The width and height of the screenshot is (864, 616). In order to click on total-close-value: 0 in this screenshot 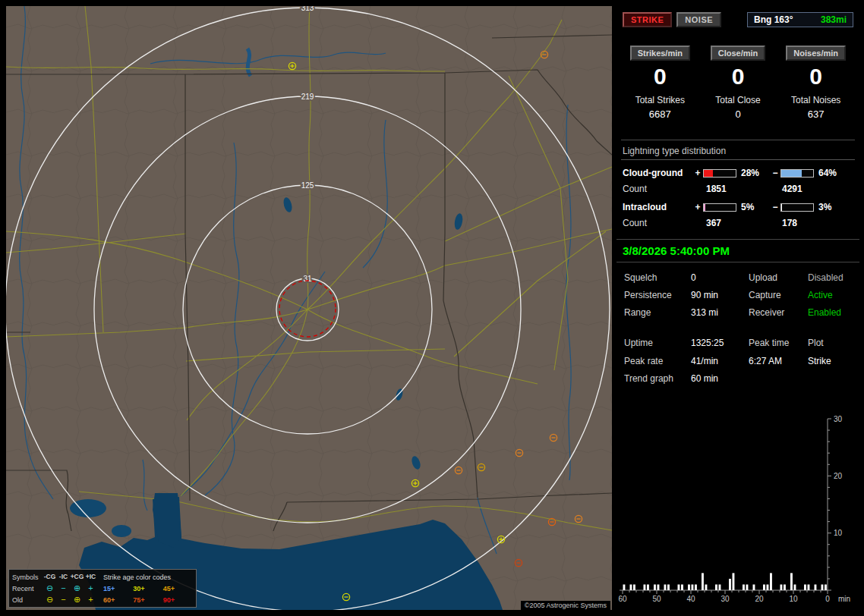, I will do `click(738, 114)`.